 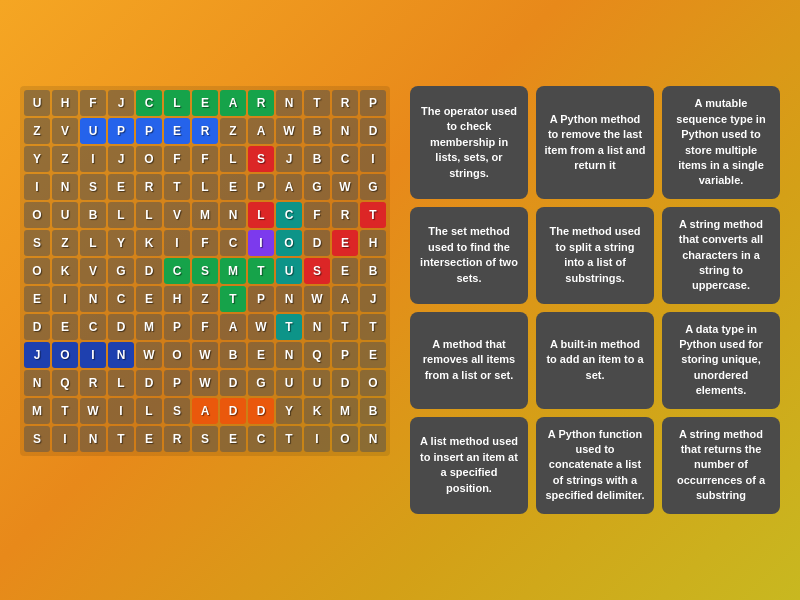 What do you see at coordinates (65, 411) in the screenshot?
I see `grid-cell-11-1: T` at bounding box center [65, 411].